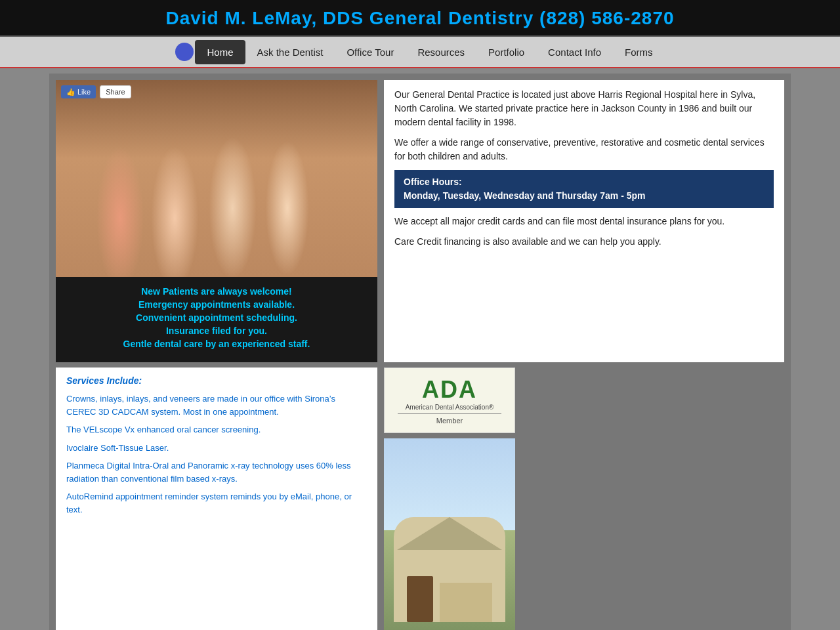 The height and width of the screenshot is (630, 840). I want to click on announcement-4: Insurance filed for you., so click(217, 331).